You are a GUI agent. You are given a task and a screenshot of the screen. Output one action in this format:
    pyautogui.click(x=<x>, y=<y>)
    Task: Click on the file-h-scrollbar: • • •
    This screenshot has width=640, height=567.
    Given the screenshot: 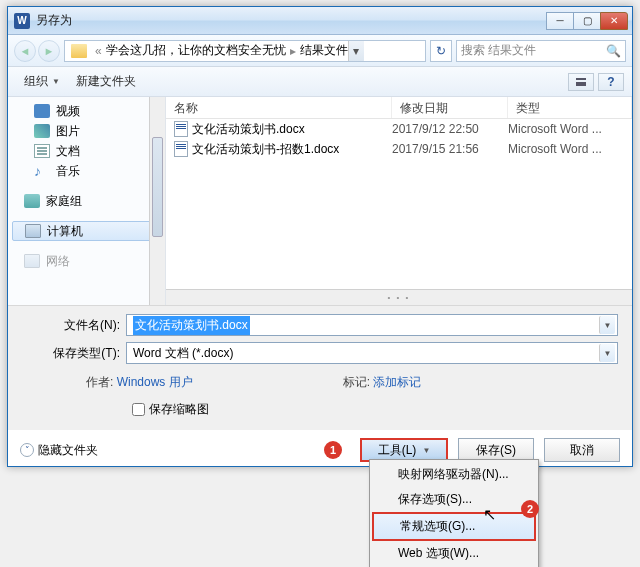 What is the action you would take?
    pyautogui.click(x=399, y=297)
    